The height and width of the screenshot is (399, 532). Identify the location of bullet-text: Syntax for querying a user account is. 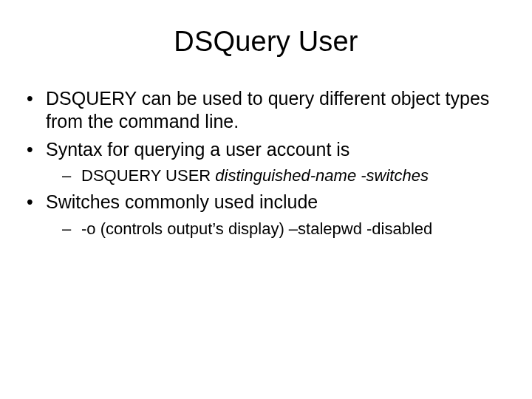
(198, 149).